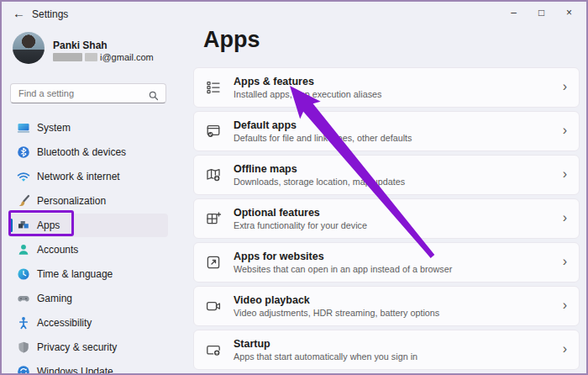 The height and width of the screenshot is (375, 588). Describe the element at coordinates (24, 323) in the screenshot. I see `accessibility-icon` at that location.